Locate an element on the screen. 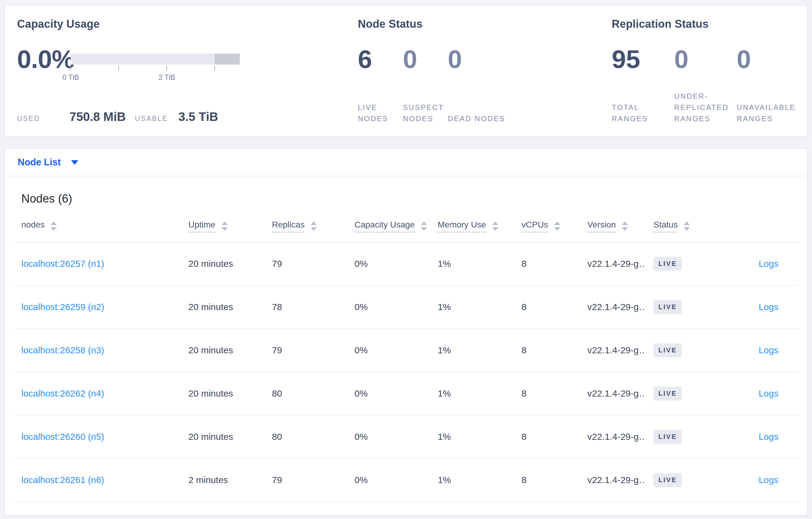 This screenshot has height=519, width=812. used-value: 750.8 MiB is located at coordinates (98, 117).